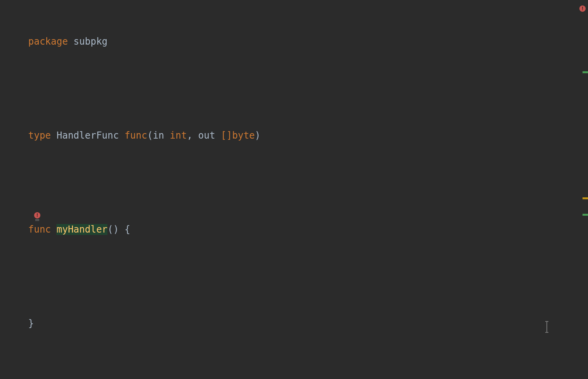 This screenshot has width=588, height=379. I want to click on error-icon, so click(583, 9).